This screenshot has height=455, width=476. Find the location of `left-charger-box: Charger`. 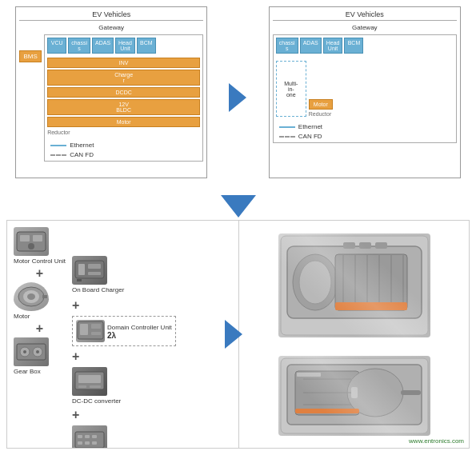

left-charger-box: Charger is located at coordinates (123, 78).